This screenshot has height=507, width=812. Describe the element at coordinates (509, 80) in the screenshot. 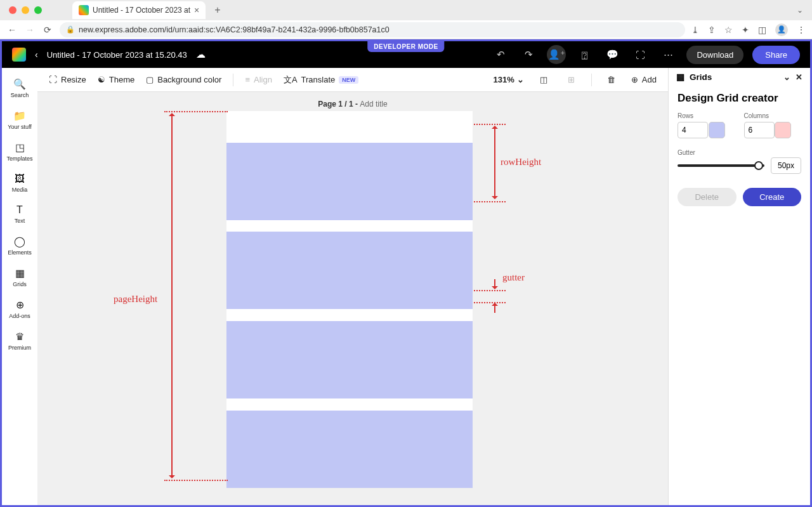

I see `zoom-control: 131%⌄` at that location.